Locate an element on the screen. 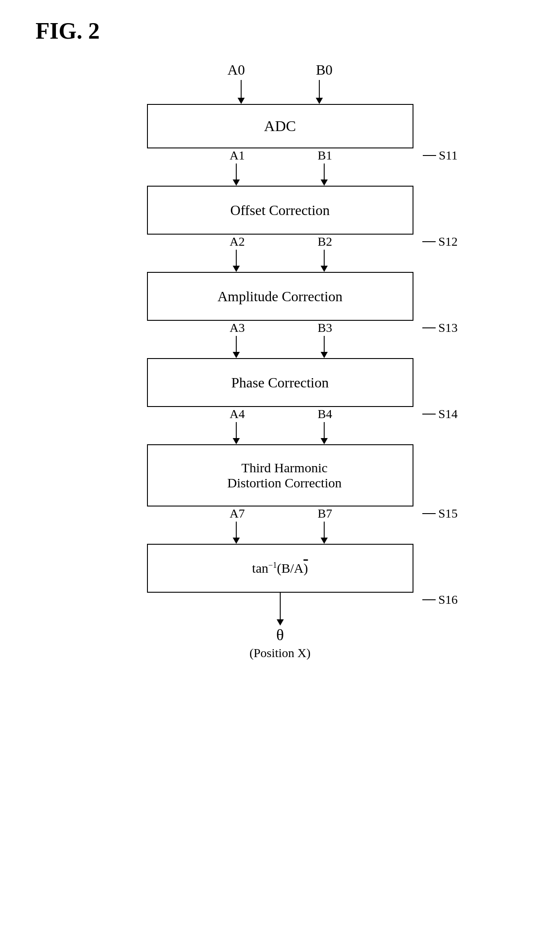 The height and width of the screenshot is (949, 560). block-s13: Amplitude Correction is located at coordinates (280, 296).